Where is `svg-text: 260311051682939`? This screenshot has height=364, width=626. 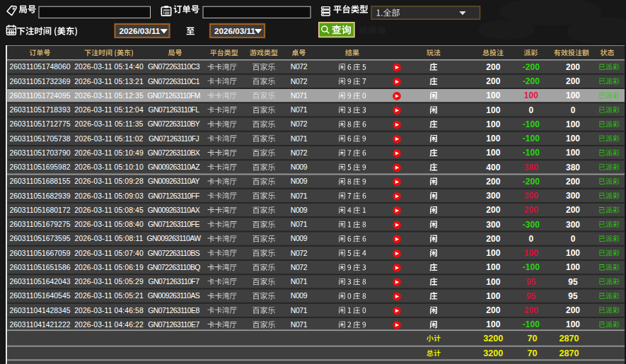 svg-text: 260311051682939 is located at coordinates (40, 196).